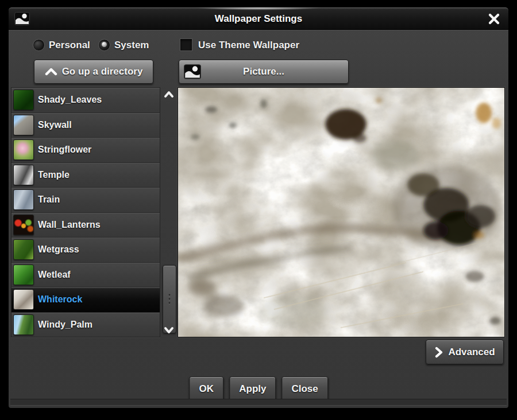 Image resolution: width=517 pixels, height=420 pixels. Describe the element at coordinates (86, 275) in the screenshot. I see `list-item: Wetleaf` at that location.